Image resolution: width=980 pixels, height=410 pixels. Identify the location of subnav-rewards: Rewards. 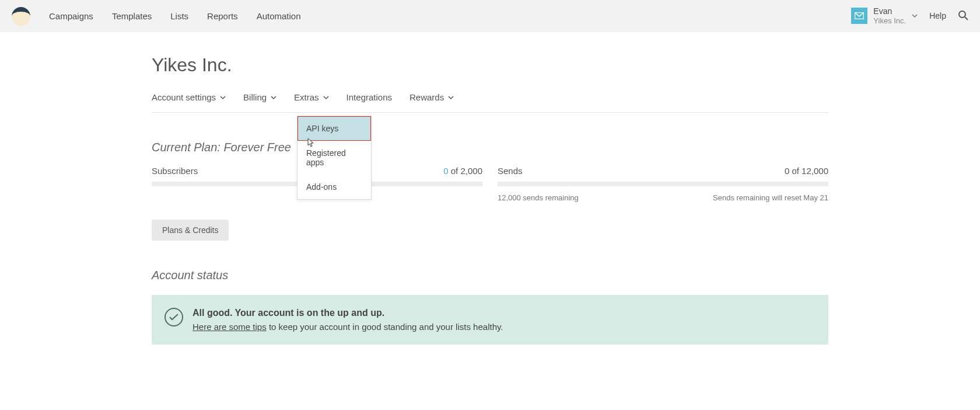
(432, 97).